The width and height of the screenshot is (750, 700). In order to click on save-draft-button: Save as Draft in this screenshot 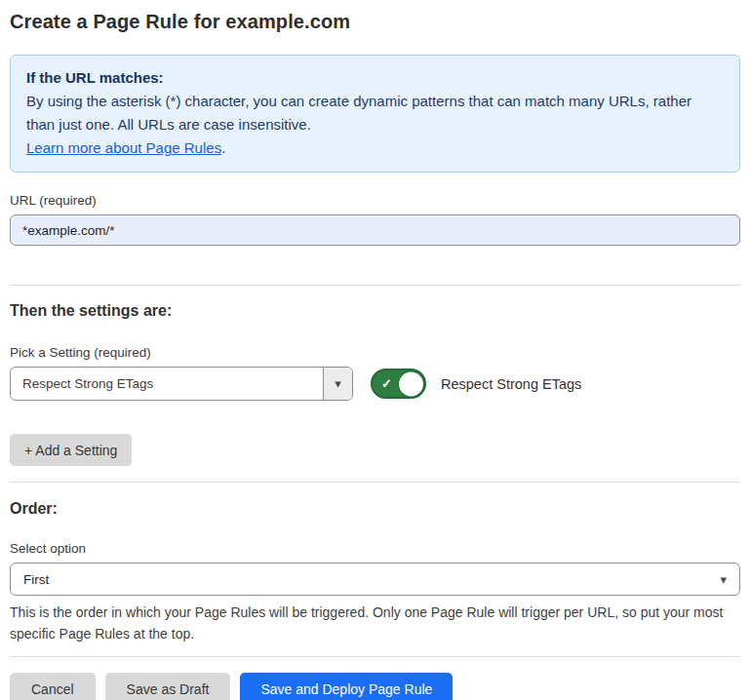, I will do `click(168, 686)`.